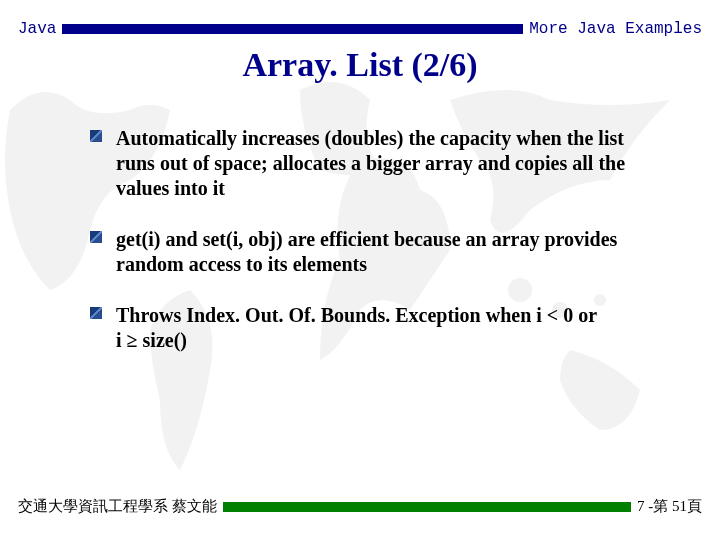  I want to click on bullet-text: Automatically increases (doubles) the ca…, so click(370, 163).